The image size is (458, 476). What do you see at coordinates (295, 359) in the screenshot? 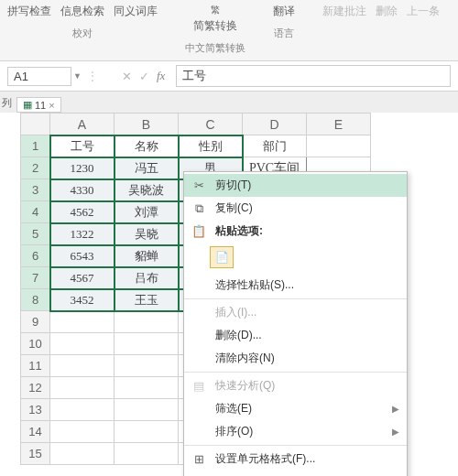
I see `menu-clear: 清除内容(N)` at bounding box center [295, 359].